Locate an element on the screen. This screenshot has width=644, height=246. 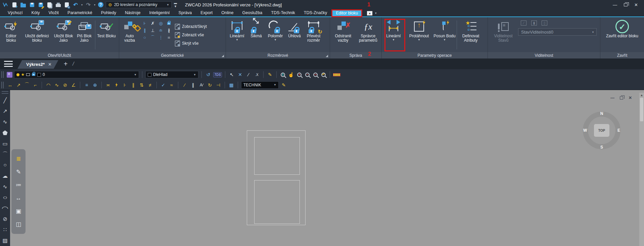
dim-jogline-icon: ≈ is located at coordinates (172, 85).